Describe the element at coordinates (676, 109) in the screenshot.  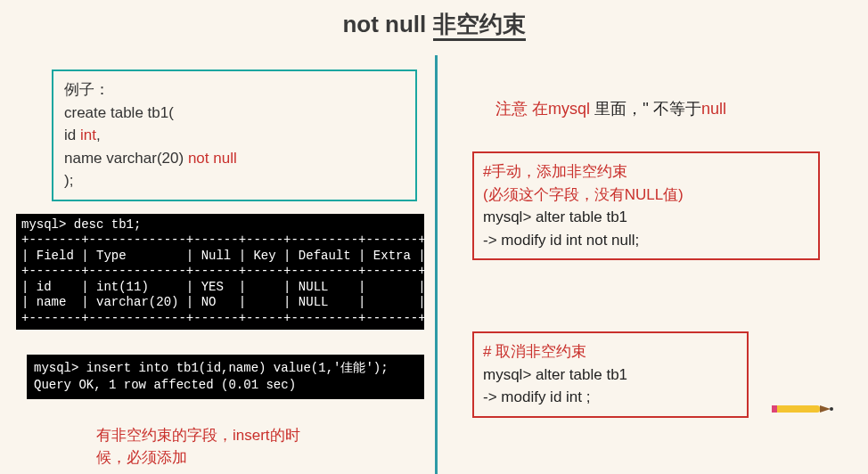
I see `warning-text: 注意 在mysql 里面，'' 不等于null` at that location.